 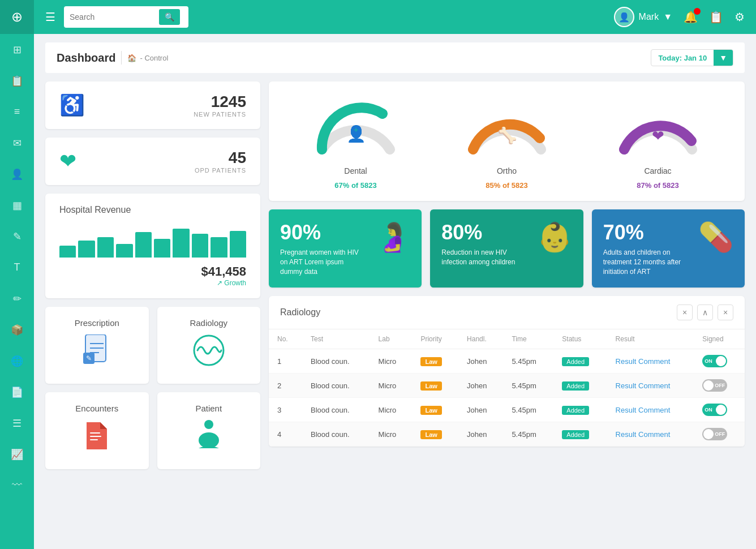 I want to click on users-icon: 👤, so click(x=17, y=174).